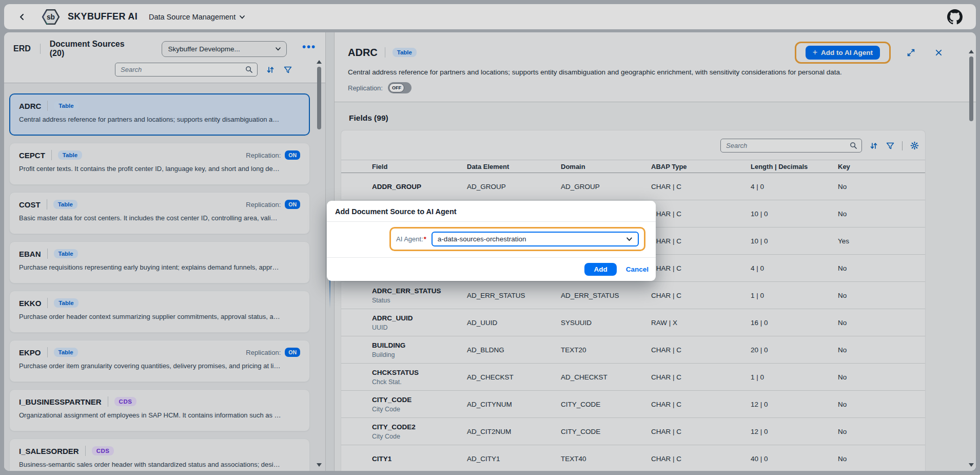  I want to click on add-button: Add, so click(600, 269).